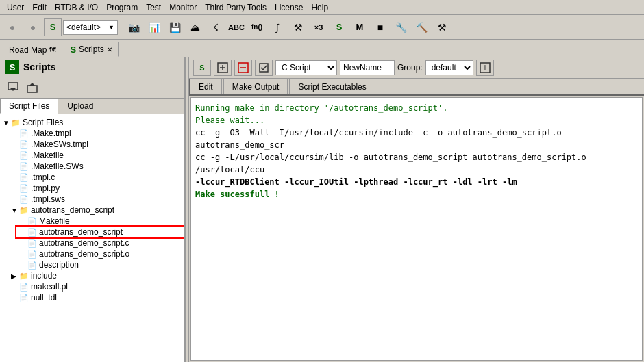 Image resolution: width=644 pixels, height=362 pixels. I want to click on tab-roadmap: Road Map 🗺, so click(33, 49).